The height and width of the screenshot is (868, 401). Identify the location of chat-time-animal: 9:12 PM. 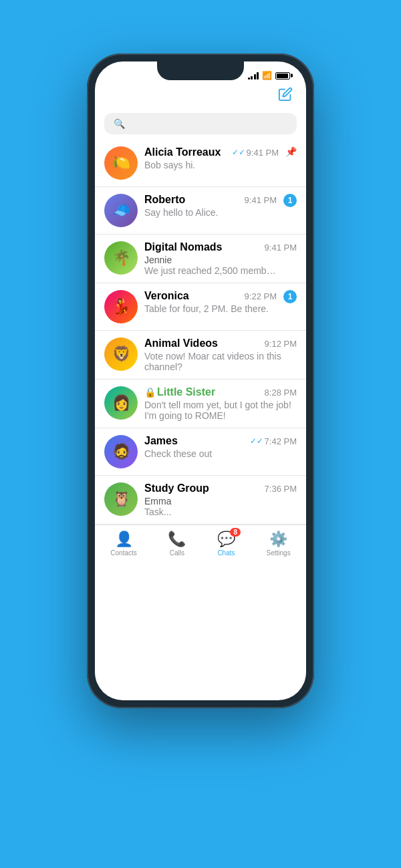
(281, 343).